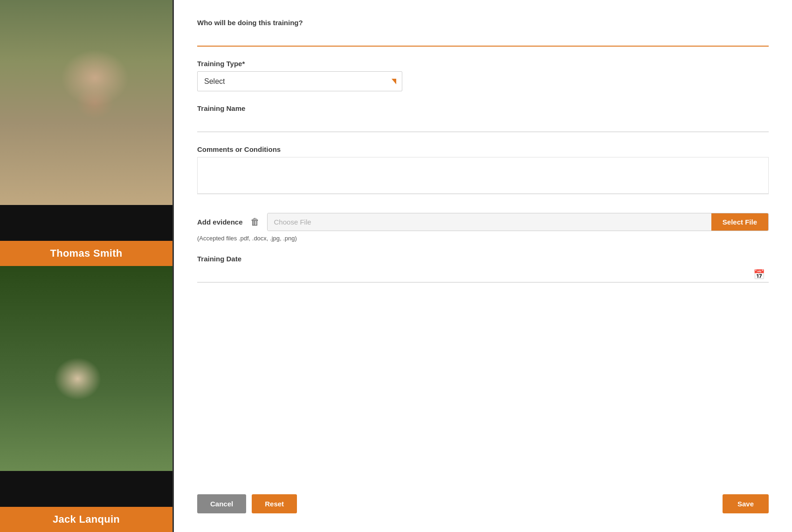  What do you see at coordinates (483, 269) in the screenshot?
I see `training-date-section: Training Date 📅` at bounding box center [483, 269].